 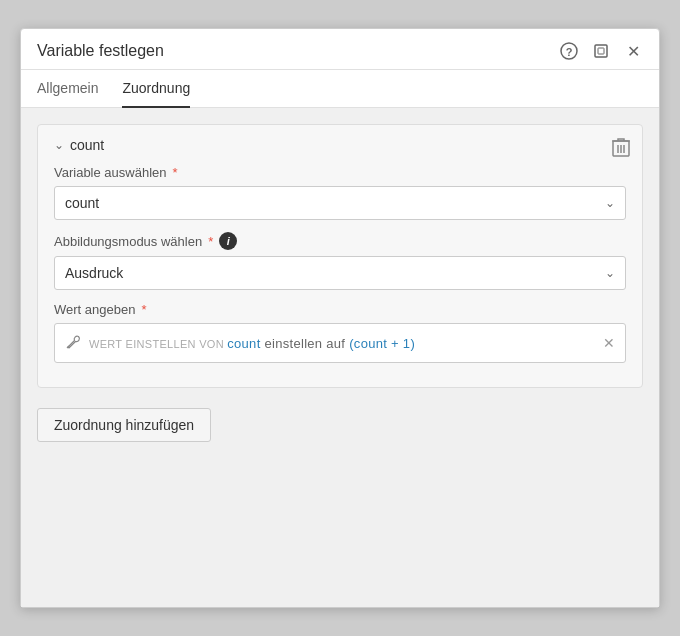 I want to click on mode-select-wrapper: Ausdruck ⌄, so click(x=340, y=273).